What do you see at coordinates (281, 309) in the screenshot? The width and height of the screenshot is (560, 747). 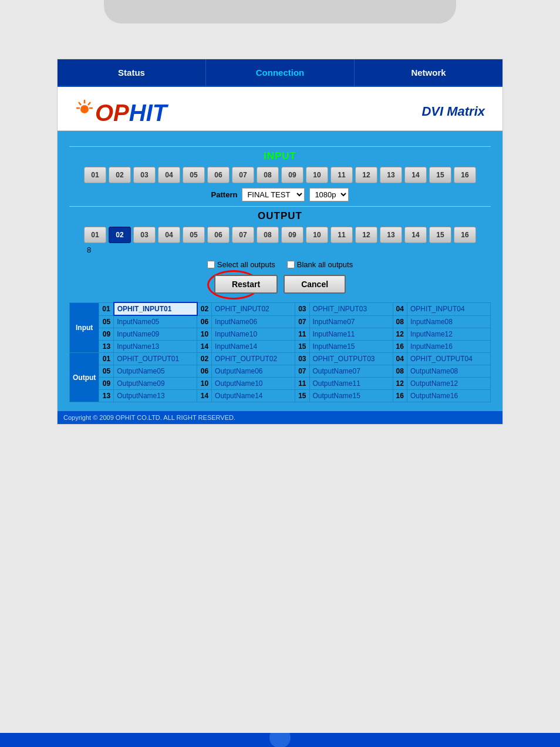 I see `table-row: Input 01 OPHIT_INPUT01 02 OPHIT_INPUT02 …` at bounding box center [281, 309].